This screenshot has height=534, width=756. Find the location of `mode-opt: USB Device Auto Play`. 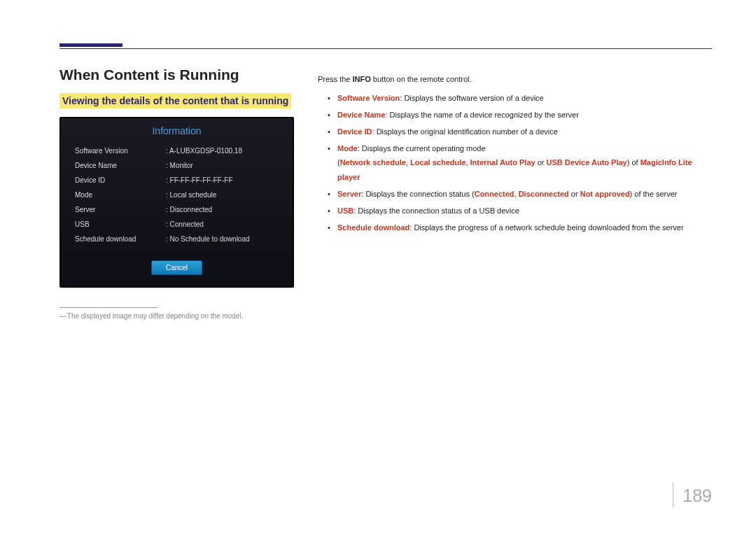

mode-opt: USB Device Auto Play is located at coordinates (587, 162).